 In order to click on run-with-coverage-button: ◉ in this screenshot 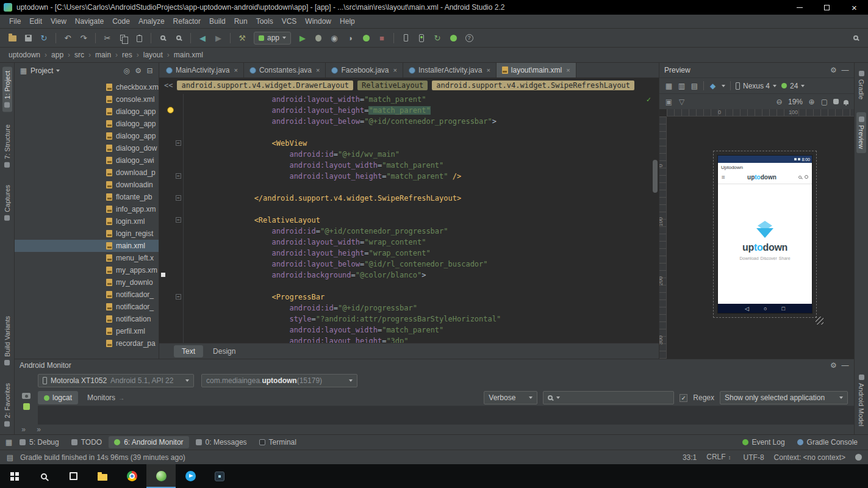, I will do `click(334, 38)`.